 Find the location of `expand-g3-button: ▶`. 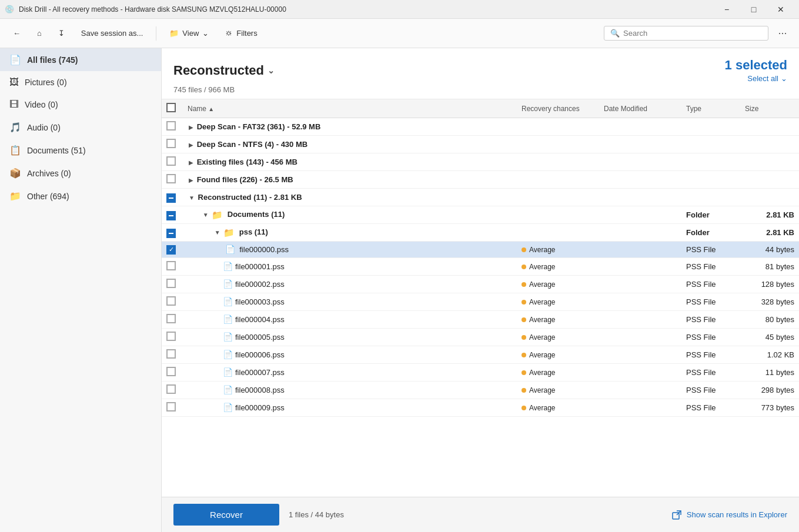

expand-g3-button: ▶ is located at coordinates (191, 162).